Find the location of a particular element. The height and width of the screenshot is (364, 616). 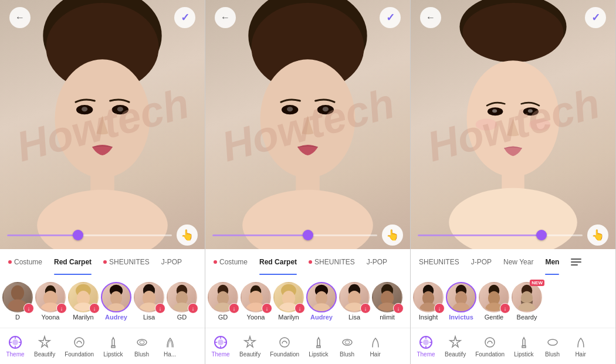

cat-redcarpet-2: Red Carpet is located at coordinates (278, 262).